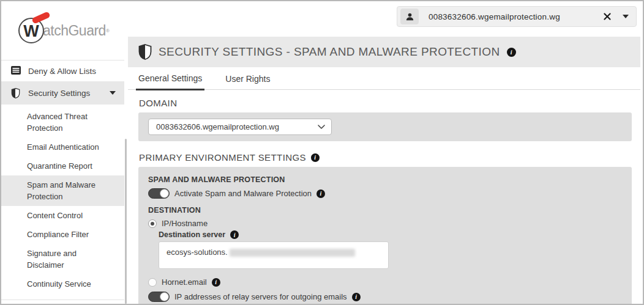 The height and width of the screenshot is (305, 644). I want to click on sidebar-subitem-email-authentication: Email Authentication, so click(62, 147).